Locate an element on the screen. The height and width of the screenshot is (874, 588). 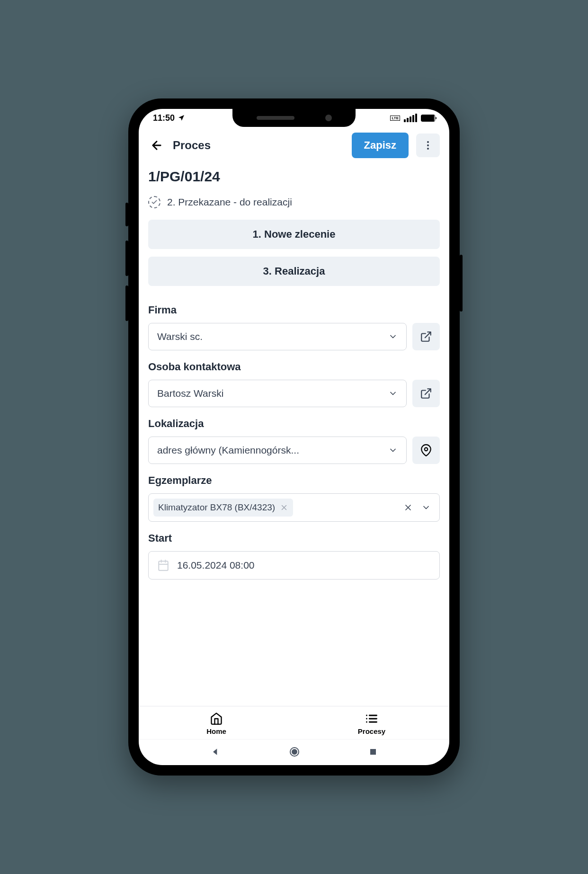
company-value: Warski sc. is located at coordinates (180, 337).